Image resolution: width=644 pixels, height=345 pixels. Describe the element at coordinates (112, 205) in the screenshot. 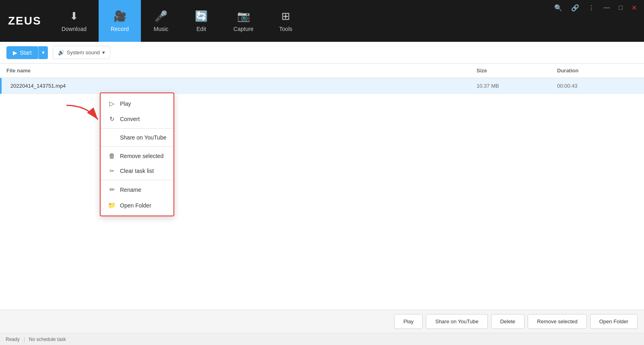

I see `open-folder-ctx-icon: 📁` at that location.